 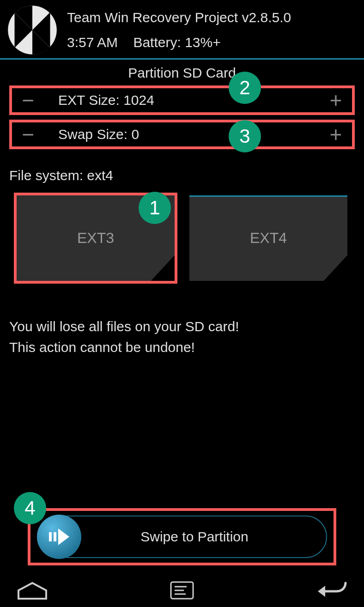 I want to click on ext-size-label: EXT Size: 1024, so click(x=182, y=100).